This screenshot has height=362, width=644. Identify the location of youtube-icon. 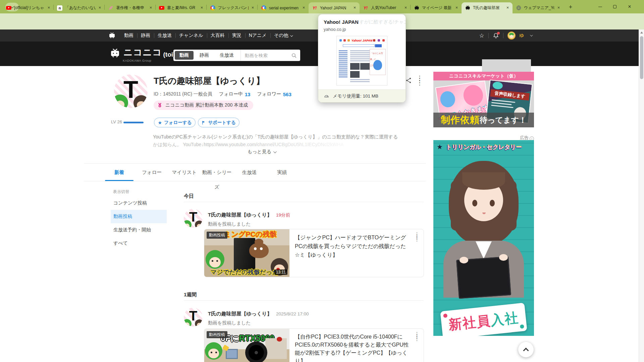
(162, 8).